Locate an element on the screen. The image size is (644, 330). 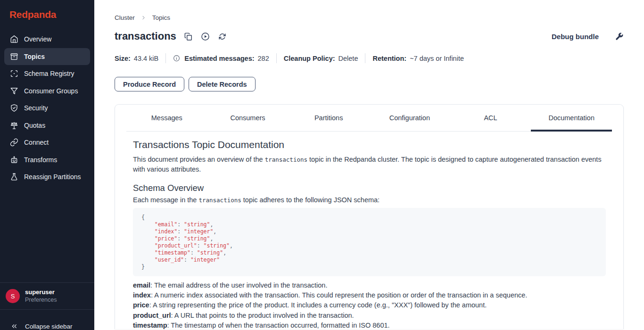
info-icon is located at coordinates (176, 58).